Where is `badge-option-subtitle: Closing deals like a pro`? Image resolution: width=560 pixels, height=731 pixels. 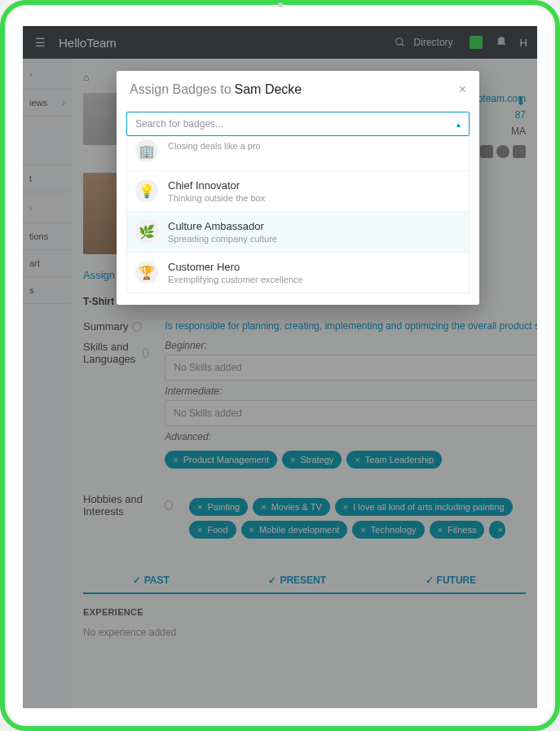 badge-option-subtitle: Closing deals like a pro is located at coordinates (214, 146).